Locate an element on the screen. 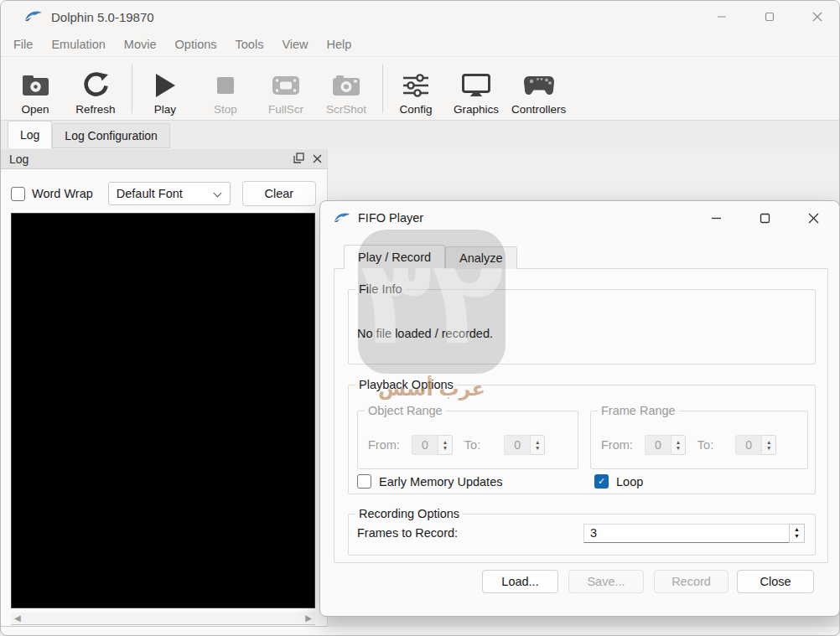  fifo-titlebar: FIFO Player is located at coordinates (580, 218).